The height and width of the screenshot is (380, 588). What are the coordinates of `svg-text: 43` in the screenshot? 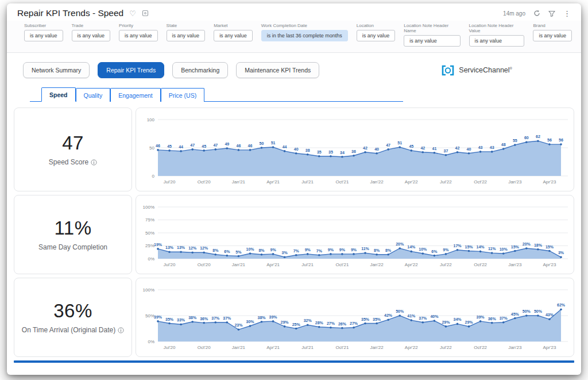 It's located at (492, 147).